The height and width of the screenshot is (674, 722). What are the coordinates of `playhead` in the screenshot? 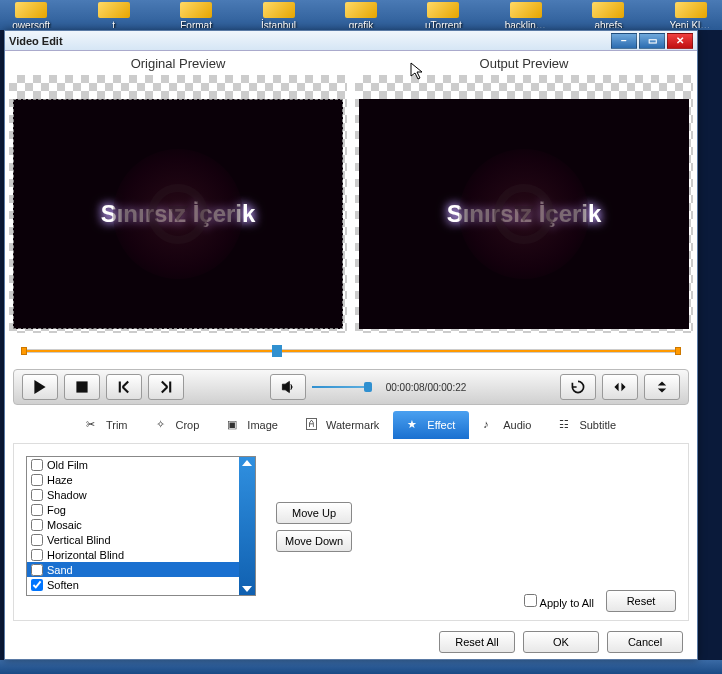 It's located at (277, 351).